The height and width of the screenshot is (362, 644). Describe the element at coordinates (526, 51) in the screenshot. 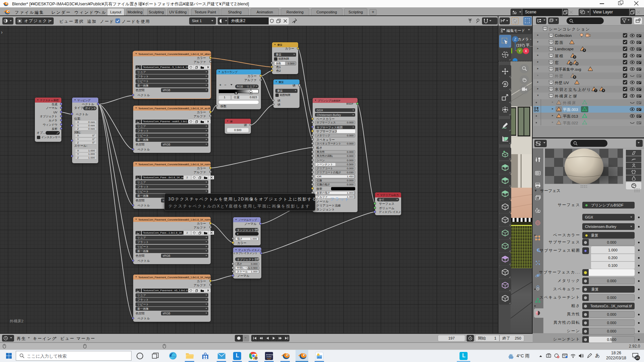

I see `svg-text: X` at that location.